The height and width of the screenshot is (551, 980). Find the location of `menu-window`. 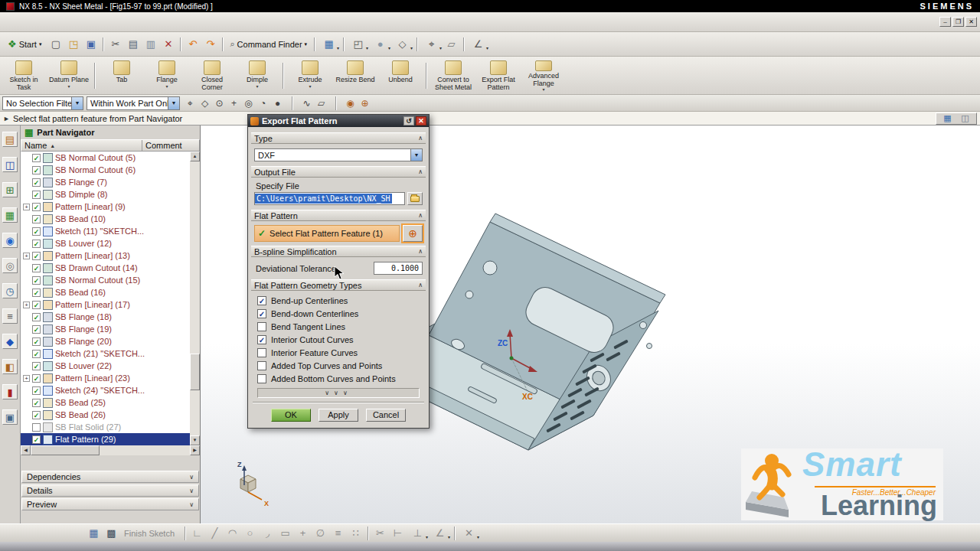

menu-window is located at coordinates (116, 22).